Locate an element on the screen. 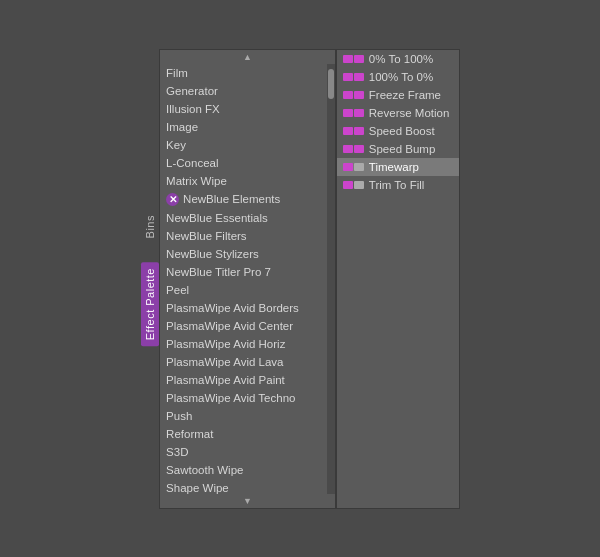  category-label: Film is located at coordinates (177, 73).